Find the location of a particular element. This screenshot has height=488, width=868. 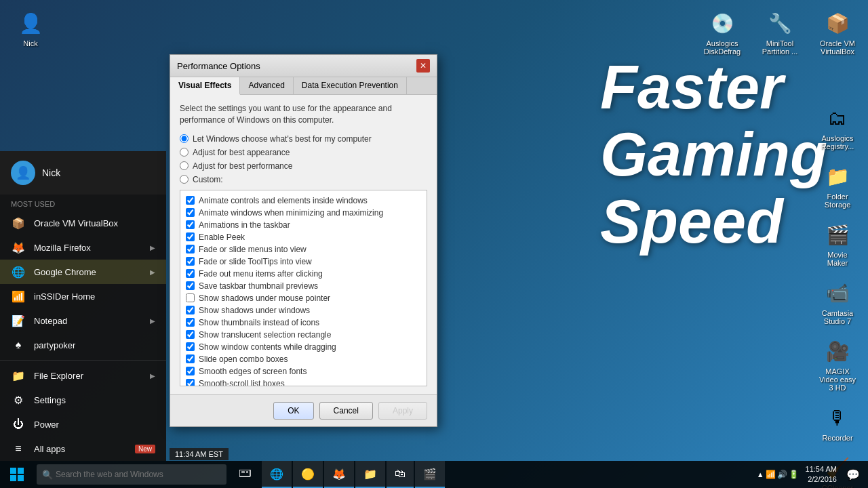

checkbox-translucent-rect: Show translucent selection rectangle is located at coordinates (304, 335).